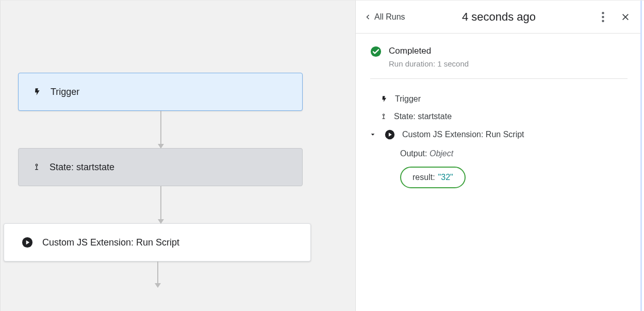 This screenshot has width=644, height=311. What do you see at coordinates (385, 17) in the screenshot?
I see `back-to-all-runs-link: All Runs` at bounding box center [385, 17].